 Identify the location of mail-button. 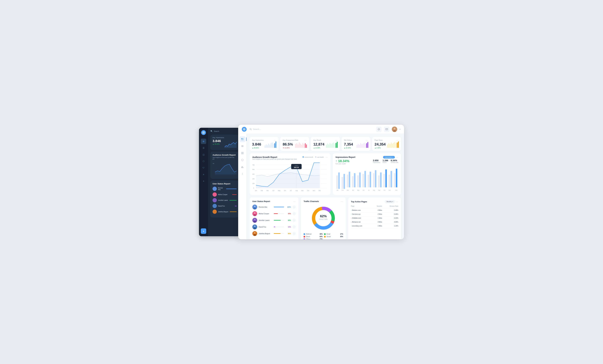
(387, 129).